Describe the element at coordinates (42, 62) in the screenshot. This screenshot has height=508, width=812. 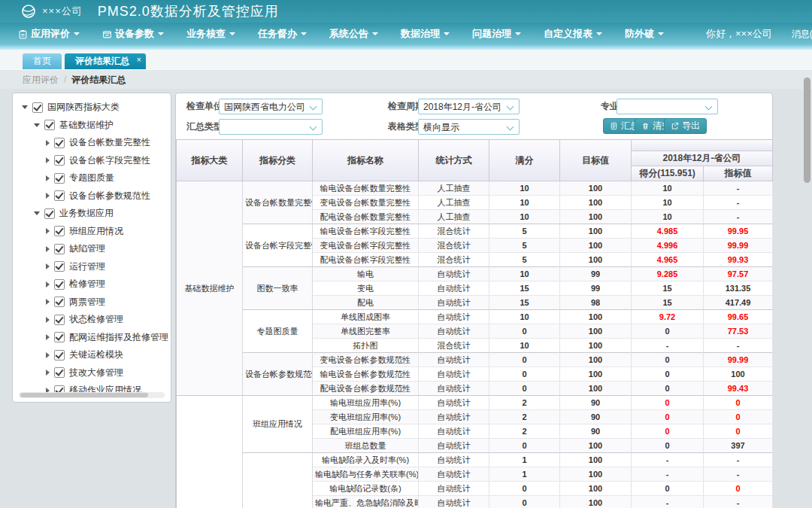
I see `tab-home: 首页` at that location.